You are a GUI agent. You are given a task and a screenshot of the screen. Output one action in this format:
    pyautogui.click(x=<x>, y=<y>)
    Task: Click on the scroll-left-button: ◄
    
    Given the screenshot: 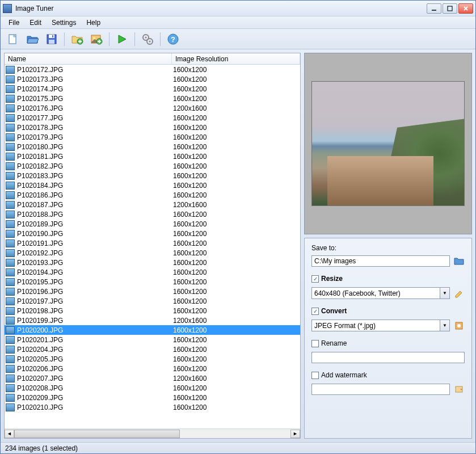 What is the action you would take?
    pyautogui.click(x=9, y=434)
    